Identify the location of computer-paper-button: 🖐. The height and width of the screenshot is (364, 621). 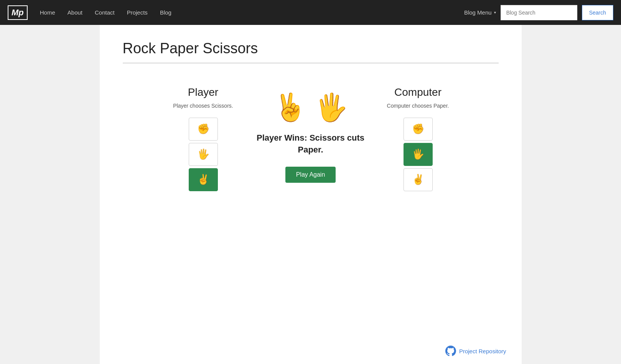
(418, 154).